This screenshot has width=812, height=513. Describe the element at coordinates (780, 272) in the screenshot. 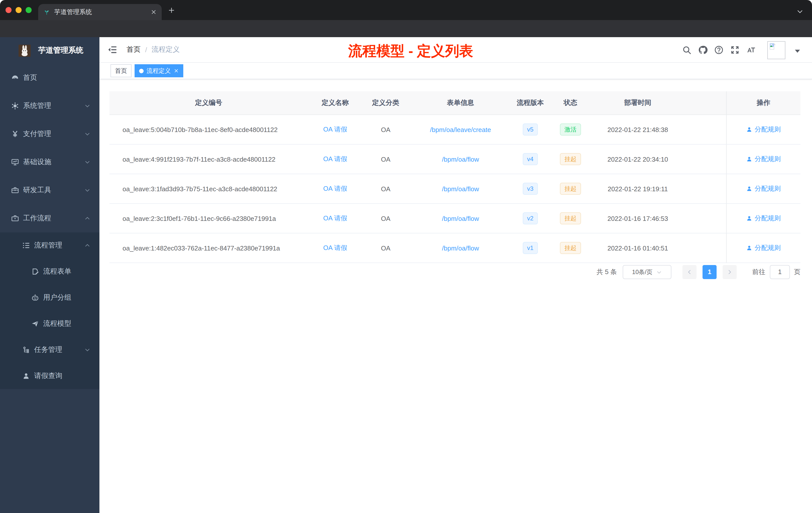

I see `goto-page-input` at that location.